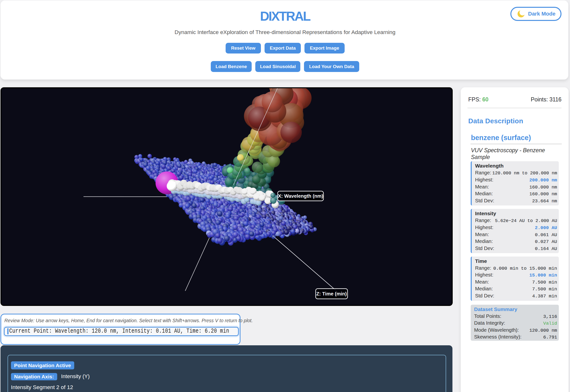 The width and height of the screenshot is (570, 392). I want to click on svg-text: X: Wavelength (nm), so click(301, 196).